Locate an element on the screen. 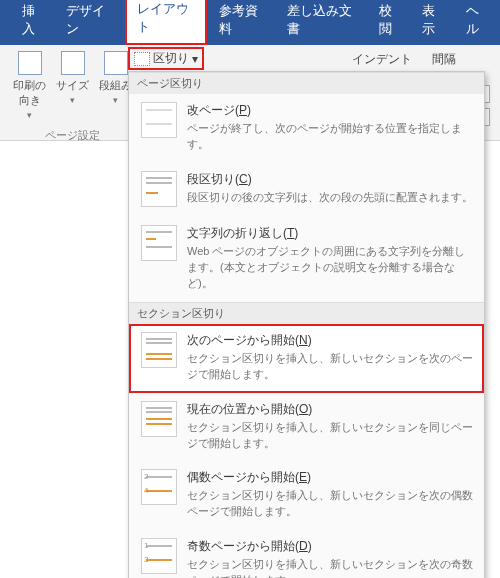 The image size is (500, 578). breaks-label: 区切り is located at coordinates (171, 58).